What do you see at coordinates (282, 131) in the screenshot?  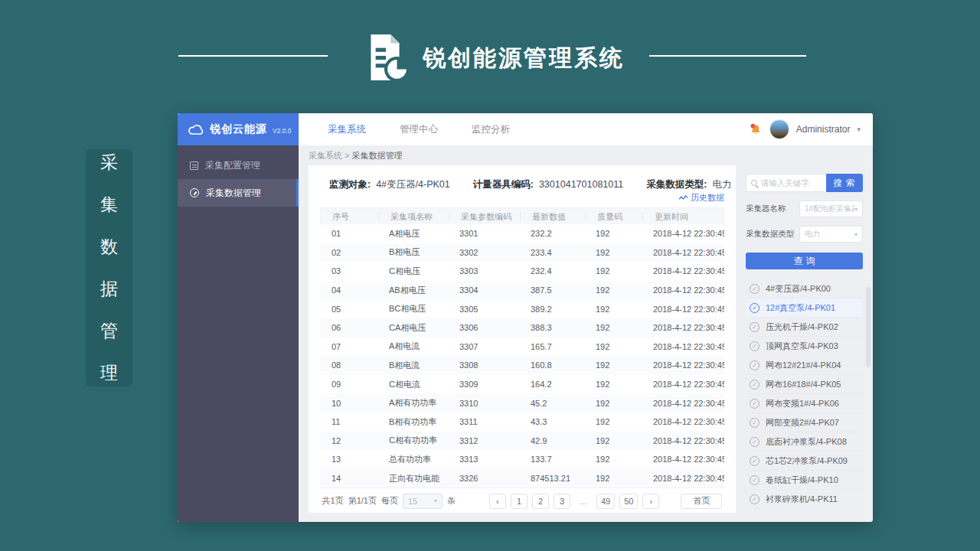 I see `app-logo-version: V2.0.0` at bounding box center [282, 131].